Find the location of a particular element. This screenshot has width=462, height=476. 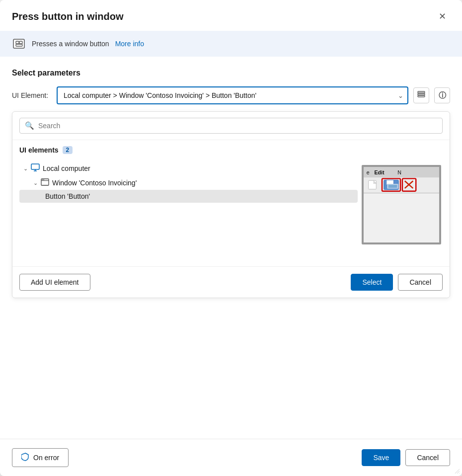

search-row: 🔍 is located at coordinates (231, 126).